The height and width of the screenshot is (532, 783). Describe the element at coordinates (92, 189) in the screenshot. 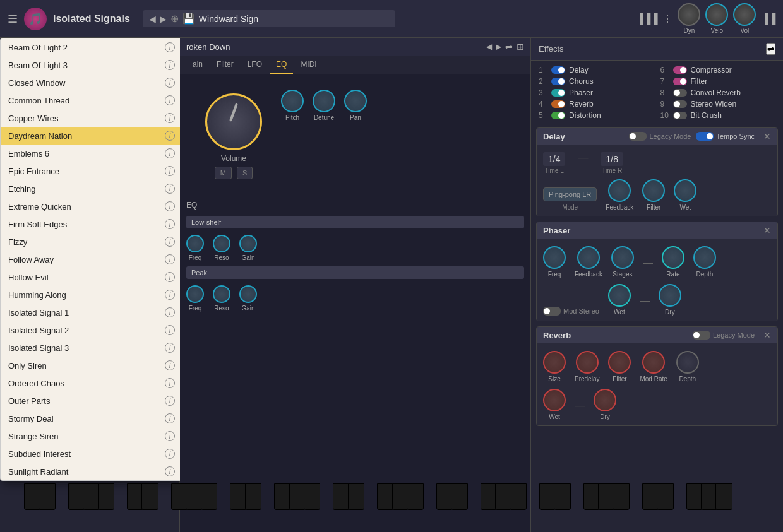

I see `dropdown-item-etching: Etchingi` at that location.